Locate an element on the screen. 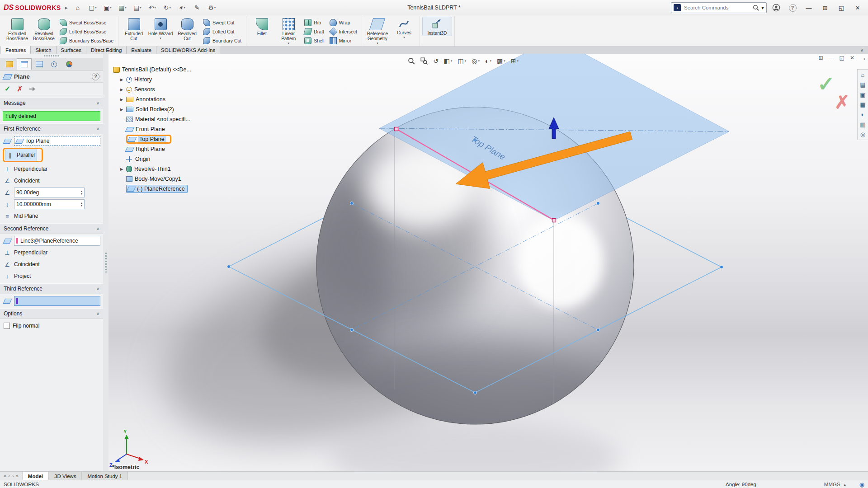 This screenshot has width=868, height=488. tab-direct-editing: Direct Editing is located at coordinates (107, 50).